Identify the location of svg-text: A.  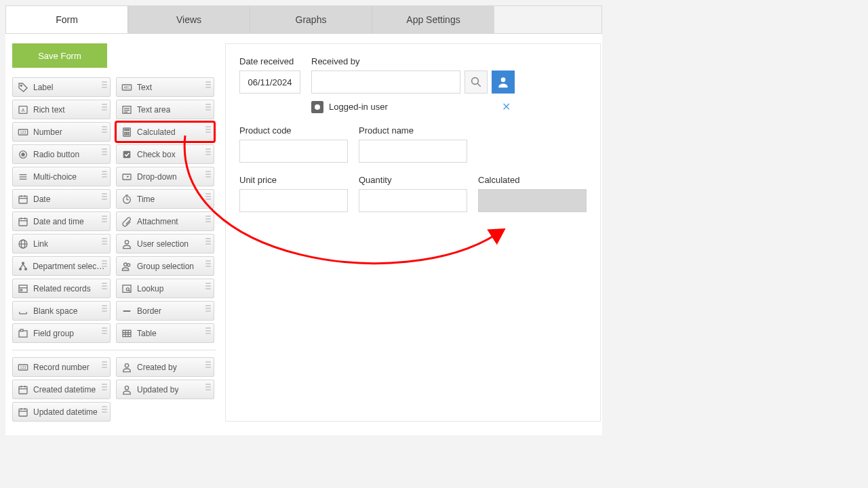
(23, 110).